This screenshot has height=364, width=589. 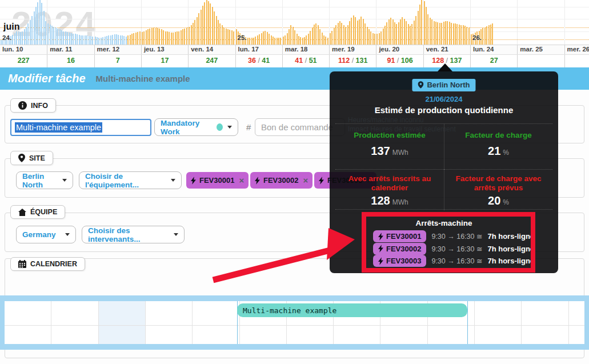 I want to click on work-type-select: Mandatory Work, so click(x=197, y=127).